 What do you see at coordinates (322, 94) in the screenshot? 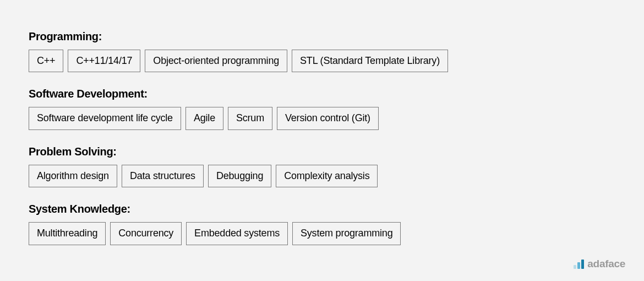
I see `category-title: Software Development:` at bounding box center [322, 94].